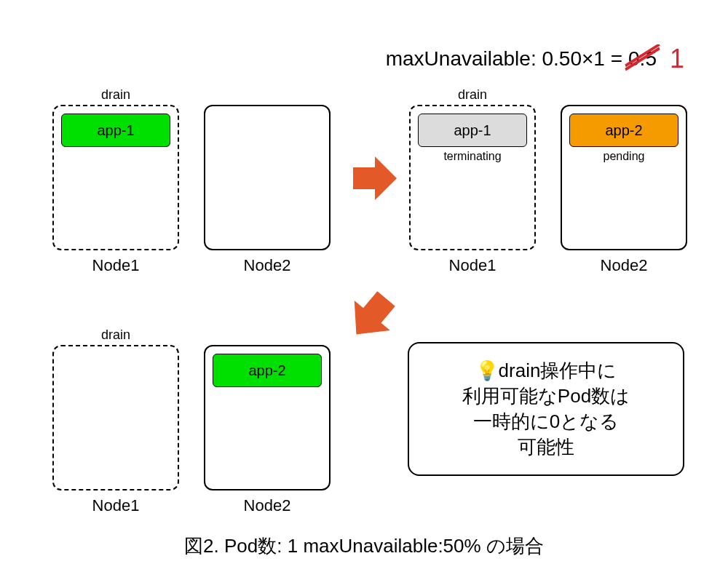 The width and height of the screenshot is (728, 588). Describe the element at coordinates (267, 178) in the screenshot. I see `node-box-solid` at that location.